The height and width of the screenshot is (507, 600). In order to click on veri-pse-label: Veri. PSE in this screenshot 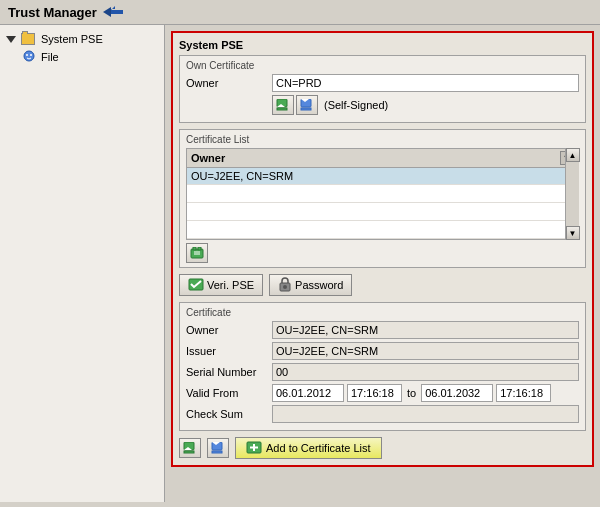, I will do `click(230, 285)`.